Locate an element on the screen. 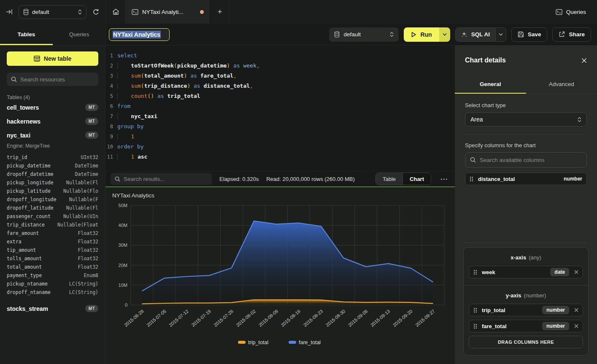 This screenshot has width=597, height=364. columns-search-input is located at coordinates (531, 160).